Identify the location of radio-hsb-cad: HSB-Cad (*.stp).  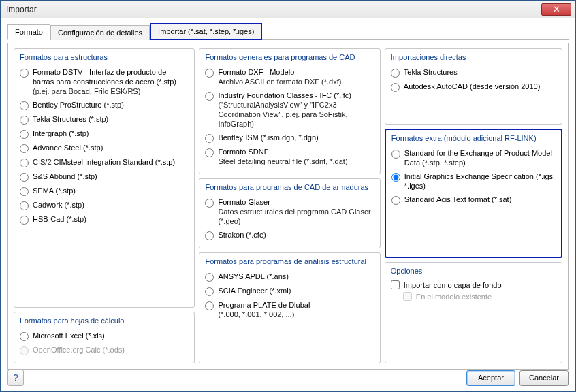
(104, 219).